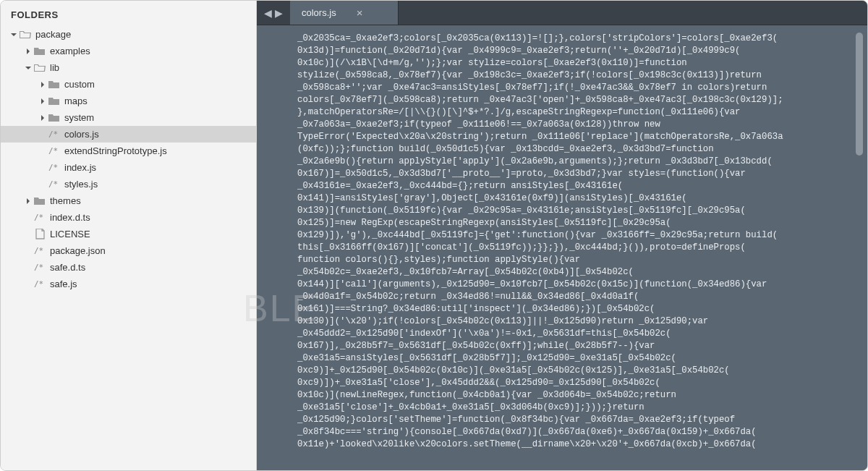 The image size is (868, 471). What do you see at coordinates (582, 310) in the screenshot?
I see `code-line: 0x161)]===String?_0x34ed86:util['inspect…` at bounding box center [582, 310].